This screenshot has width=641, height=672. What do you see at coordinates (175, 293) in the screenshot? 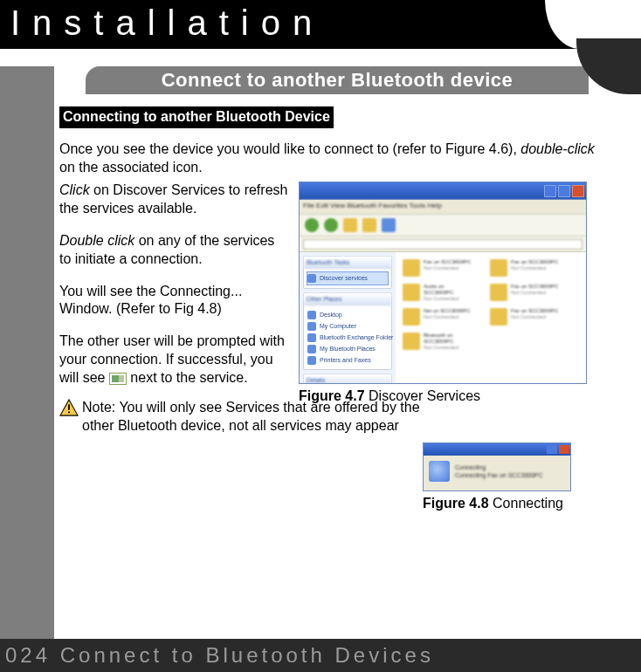
I see `instruction-column: Click on Discover Services to refresh th…` at bounding box center [175, 293].